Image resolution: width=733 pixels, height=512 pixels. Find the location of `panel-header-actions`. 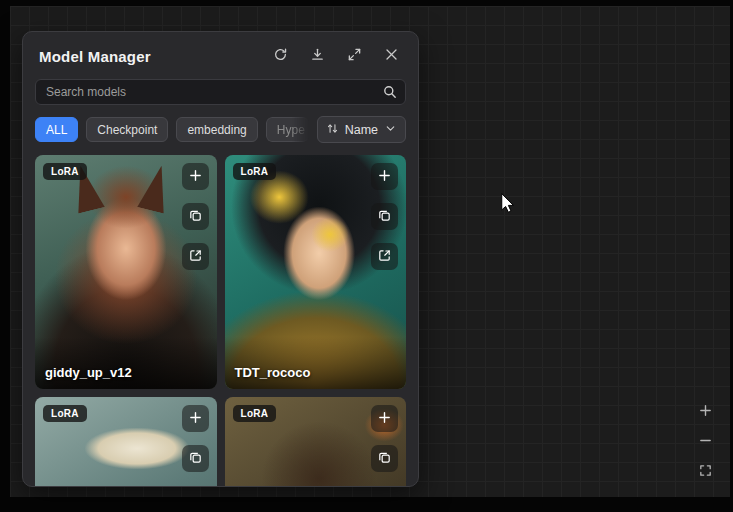

panel-header-actions is located at coordinates (336, 56).